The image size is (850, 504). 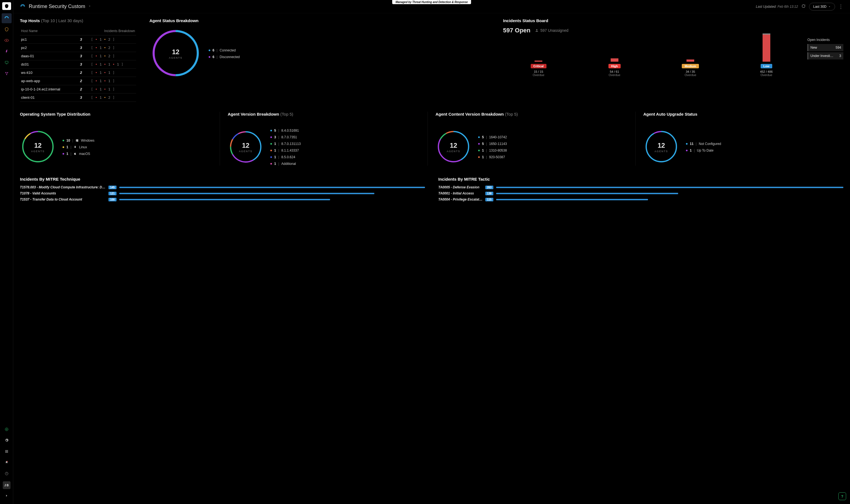 I want to click on table-row: dc01 3 [ • 1 • 1 • 1 ], so click(x=78, y=65).